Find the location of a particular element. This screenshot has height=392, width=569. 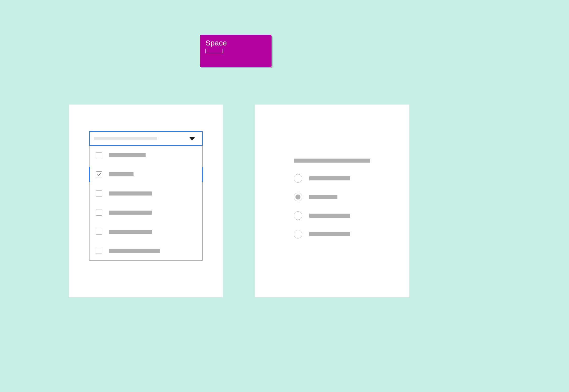

radio-group is located at coordinates (335, 203).